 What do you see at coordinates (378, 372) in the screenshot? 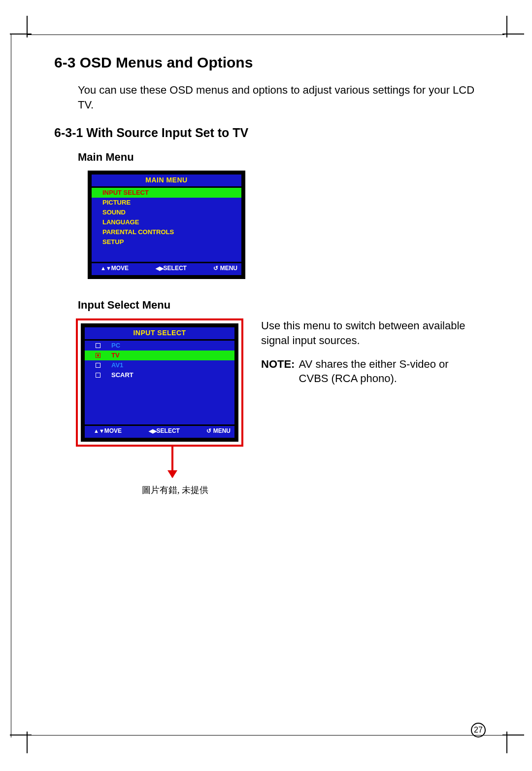
I see `note-body: AV shares the either S-video or CVBS (RC…` at bounding box center [378, 372].